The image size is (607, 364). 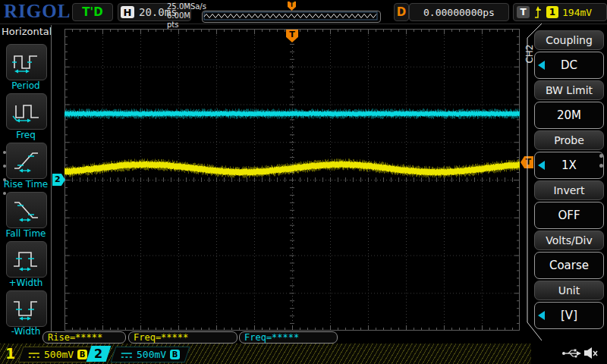 What do you see at coordinates (569, 165) in the screenshot?
I see `probe-value-text: 1X` at bounding box center [569, 165].